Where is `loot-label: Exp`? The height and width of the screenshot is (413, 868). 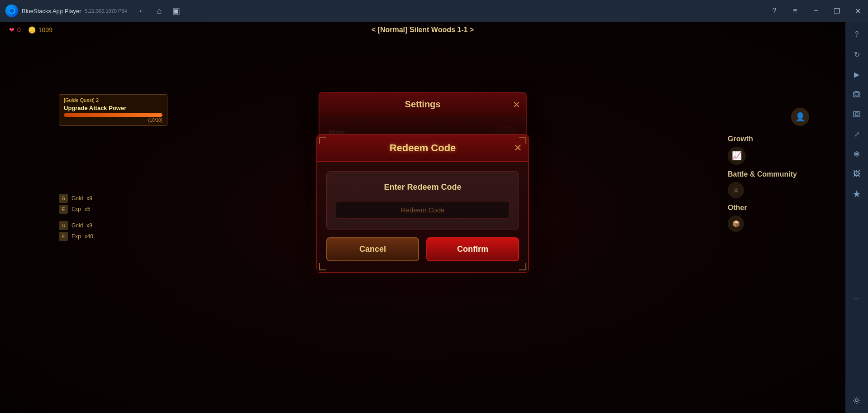 loot-label: Exp is located at coordinates (76, 209).